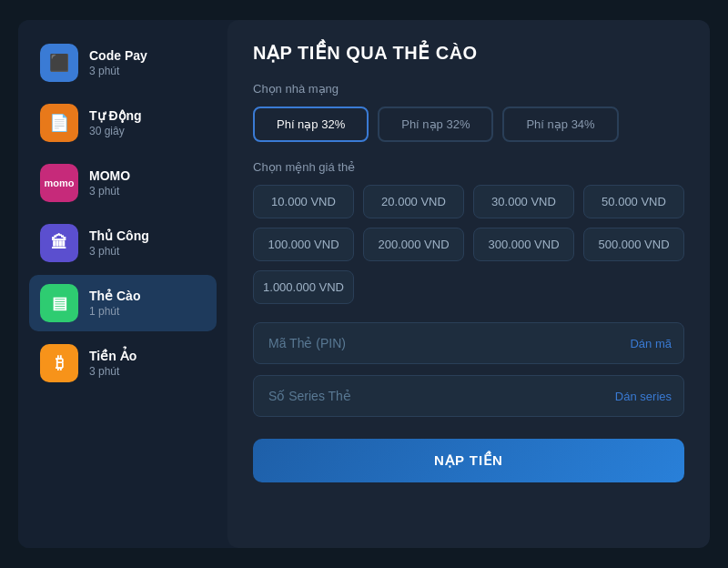  I want to click on network-options: Phí nạp 32%Phí nạp 32%Phí nạp 34%, so click(469, 124).